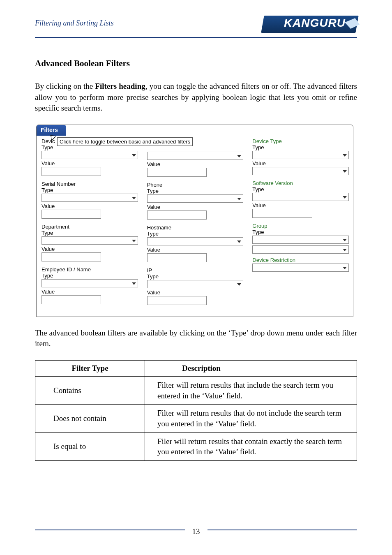  What do you see at coordinates (110, 530) in the screenshot?
I see `footer-rule-left` at bounding box center [110, 530].